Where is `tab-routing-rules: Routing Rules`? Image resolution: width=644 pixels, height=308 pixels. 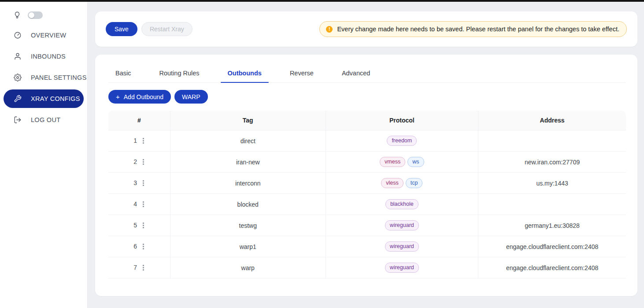 tab-routing-rules: Routing Rules is located at coordinates (179, 74).